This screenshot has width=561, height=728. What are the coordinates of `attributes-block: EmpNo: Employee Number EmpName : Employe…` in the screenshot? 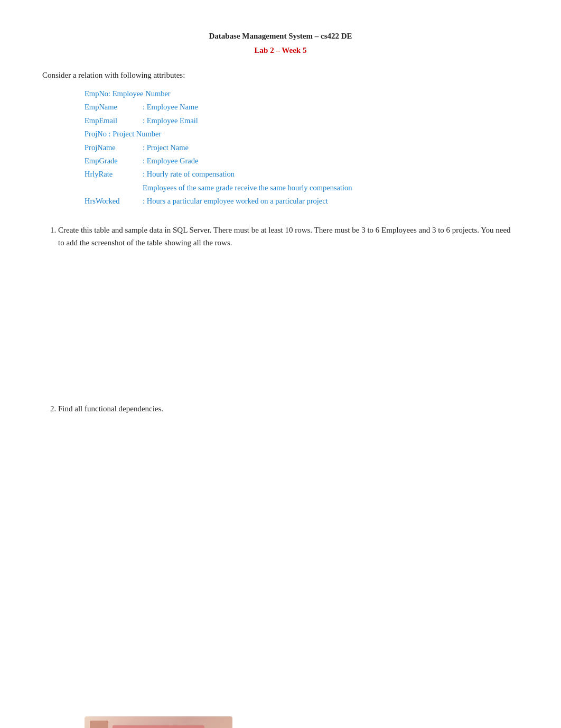 It's located at (302, 148).